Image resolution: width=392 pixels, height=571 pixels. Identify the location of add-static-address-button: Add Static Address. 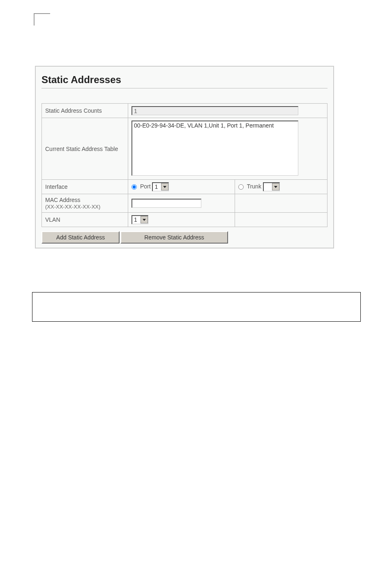
(81, 237).